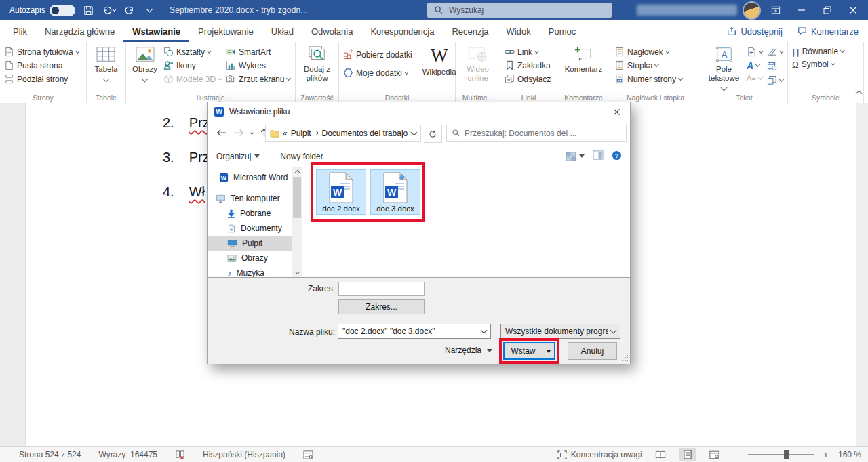  What do you see at coordinates (859, 93) in the screenshot?
I see `collapse-ribbon-icon` at bounding box center [859, 93].